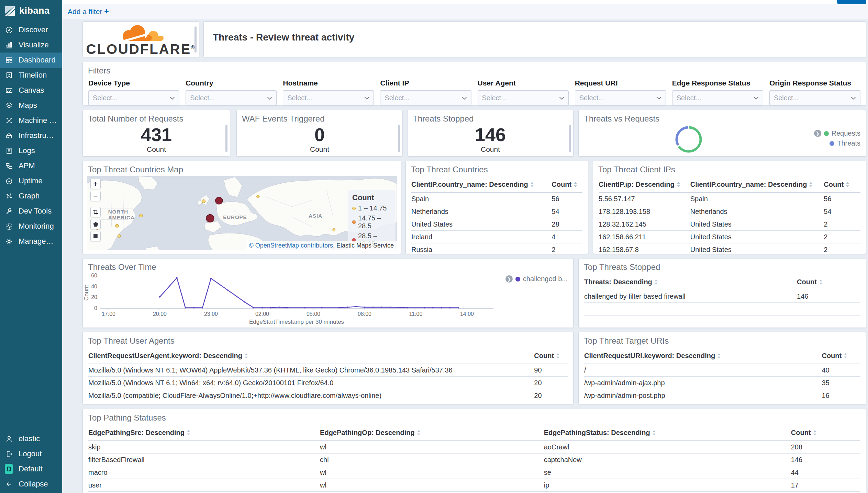 Image resolution: width=868 pixels, height=493 pixels. I want to click on sidebar-item-dev-tools: Dev Tools, so click(31, 211).